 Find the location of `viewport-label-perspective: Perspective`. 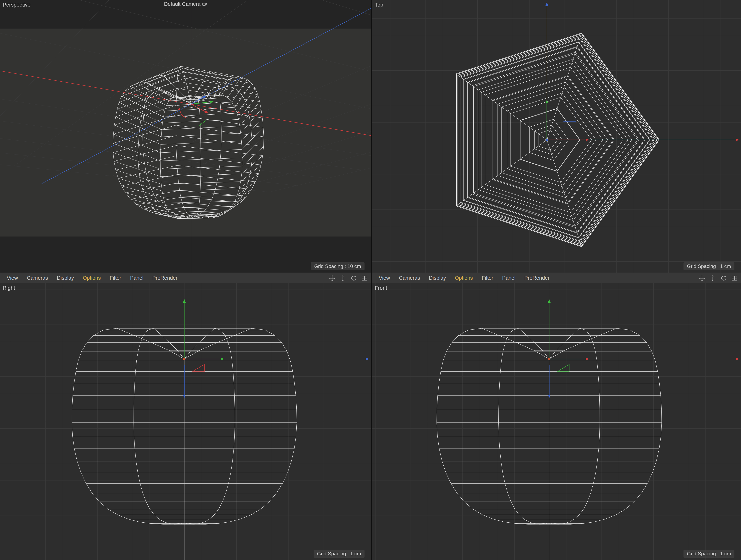

viewport-label-perspective: Perspective is located at coordinates (17, 5).